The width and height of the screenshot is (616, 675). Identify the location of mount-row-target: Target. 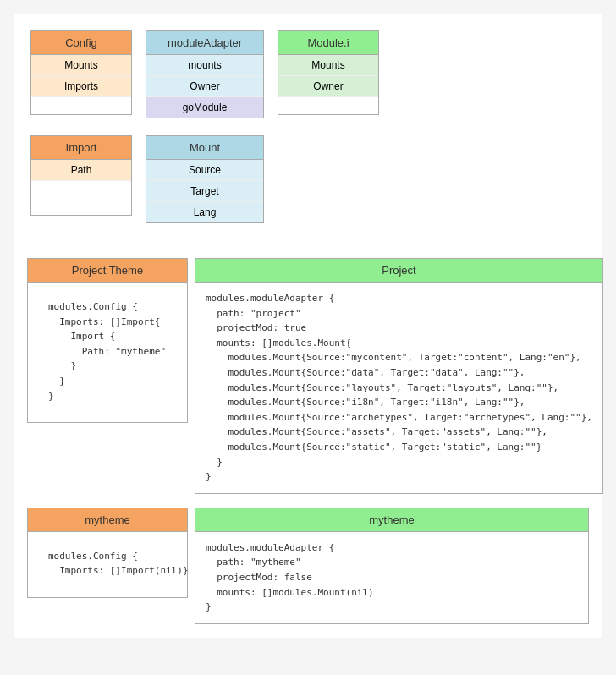
(205, 191).